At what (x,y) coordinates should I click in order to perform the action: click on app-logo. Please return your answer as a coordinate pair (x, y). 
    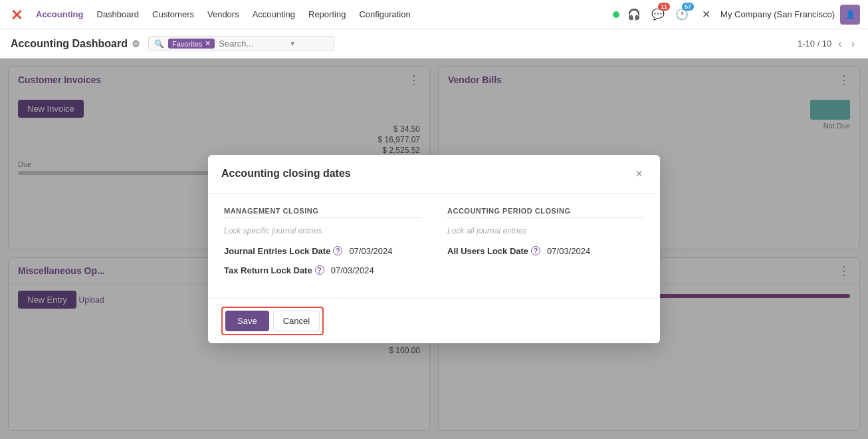
    Looking at the image, I should click on (16, 15).